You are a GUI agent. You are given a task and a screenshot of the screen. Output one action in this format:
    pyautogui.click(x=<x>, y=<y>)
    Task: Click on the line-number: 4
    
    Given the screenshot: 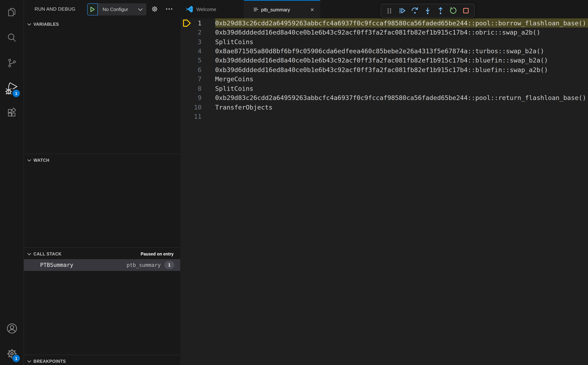 What is the action you would take?
    pyautogui.click(x=197, y=51)
    